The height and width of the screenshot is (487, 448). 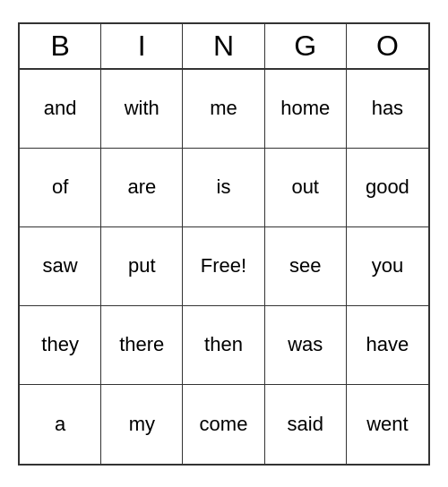 What do you see at coordinates (224, 267) in the screenshot?
I see `cell-r2-c2: Free!` at bounding box center [224, 267].